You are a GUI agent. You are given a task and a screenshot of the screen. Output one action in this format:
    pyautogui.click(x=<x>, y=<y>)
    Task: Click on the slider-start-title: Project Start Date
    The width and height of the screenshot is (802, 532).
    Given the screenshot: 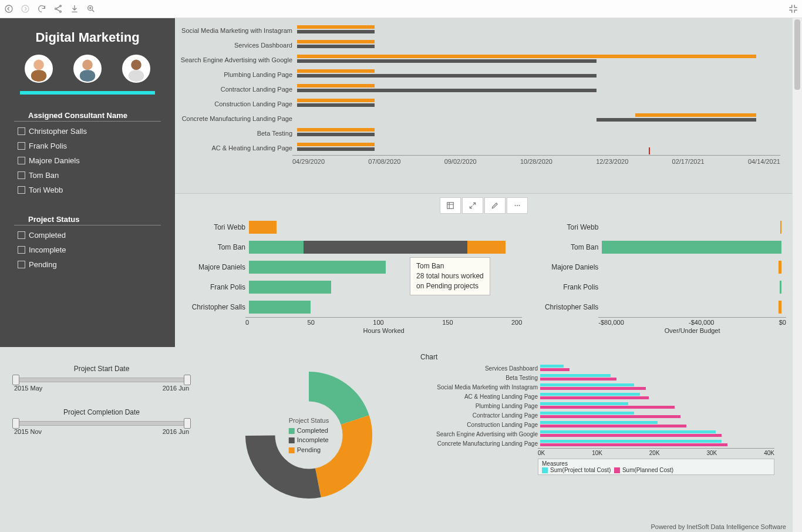 What is the action you would take?
    pyautogui.click(x=102, y=369)
    